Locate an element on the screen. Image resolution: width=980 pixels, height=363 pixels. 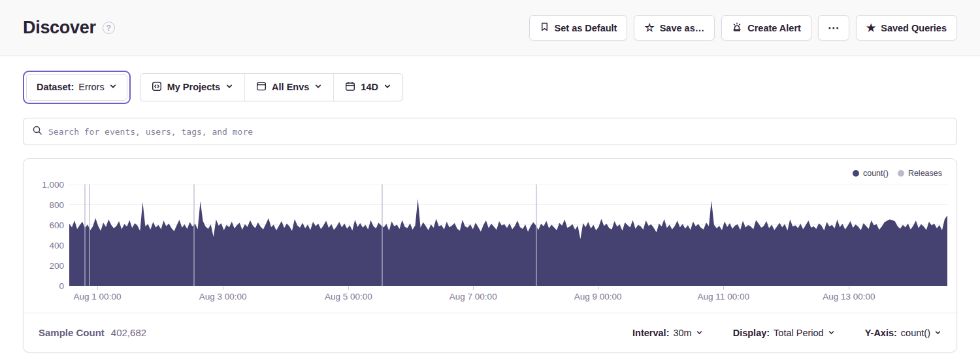
x-axis-label: Aug 1 00:00 is located at coordinates (98, 297).